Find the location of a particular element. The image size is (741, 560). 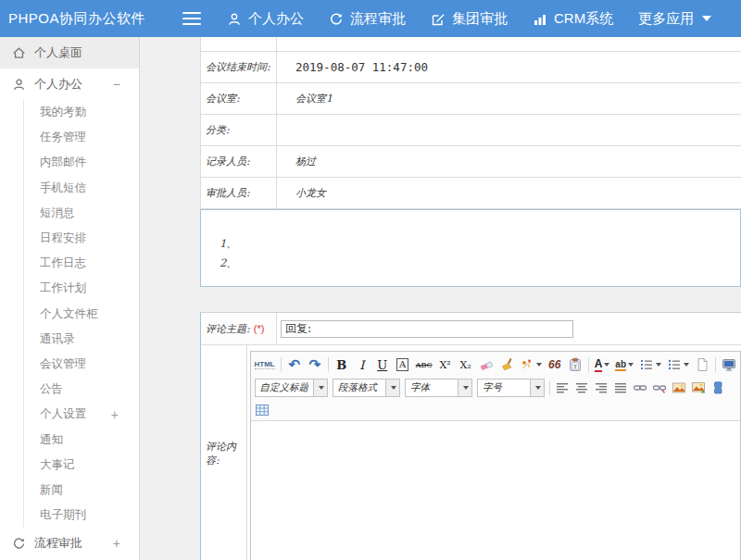

bold-icon: B is located at coordinates (342, 365).